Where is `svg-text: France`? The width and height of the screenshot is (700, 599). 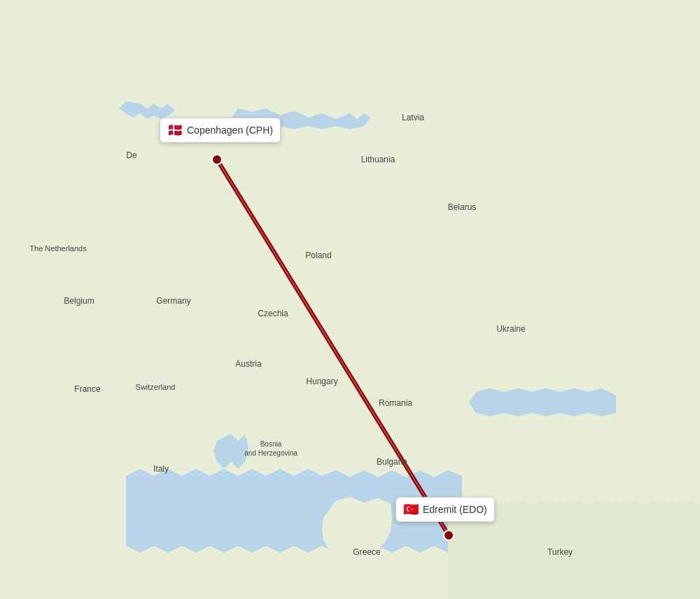
svg-text: France is located at coordinates (88, 389).